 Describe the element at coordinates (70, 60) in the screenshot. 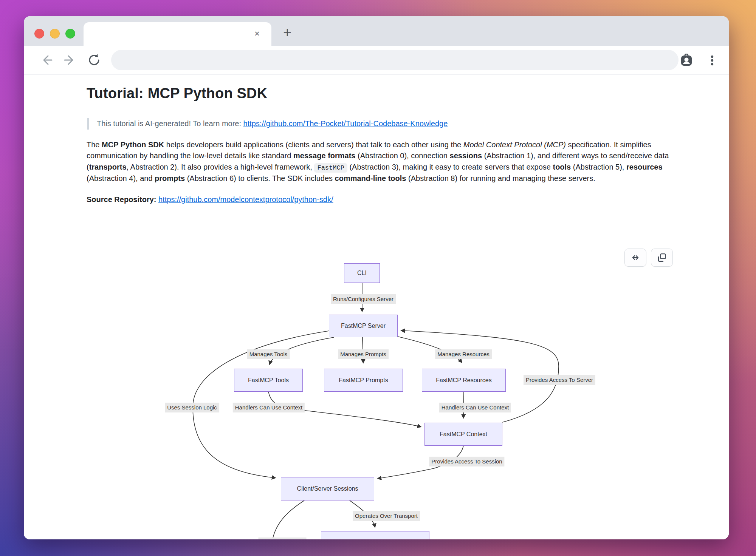

I see `forward-icon` at that location.